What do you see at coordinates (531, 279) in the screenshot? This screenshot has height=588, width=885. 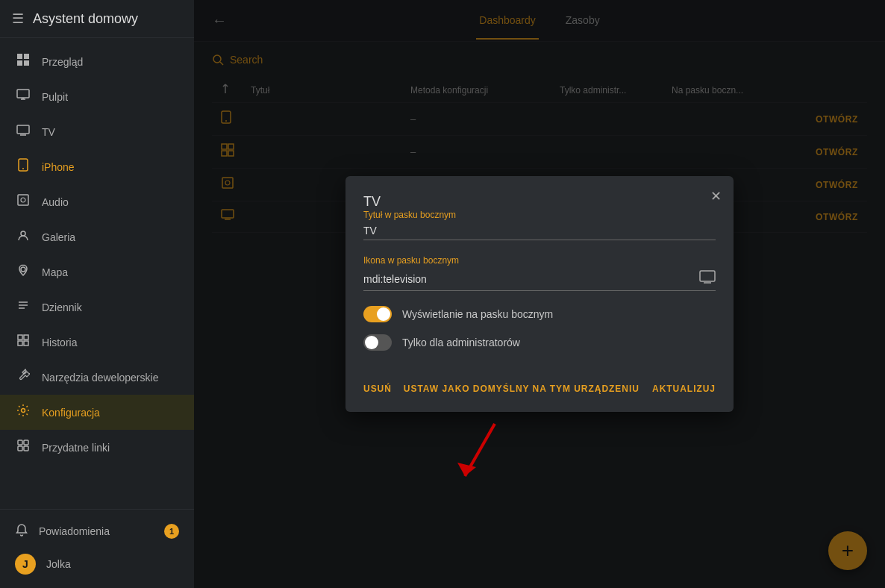 I see `sidebar-icon-input` at bounding box center [531, 279].